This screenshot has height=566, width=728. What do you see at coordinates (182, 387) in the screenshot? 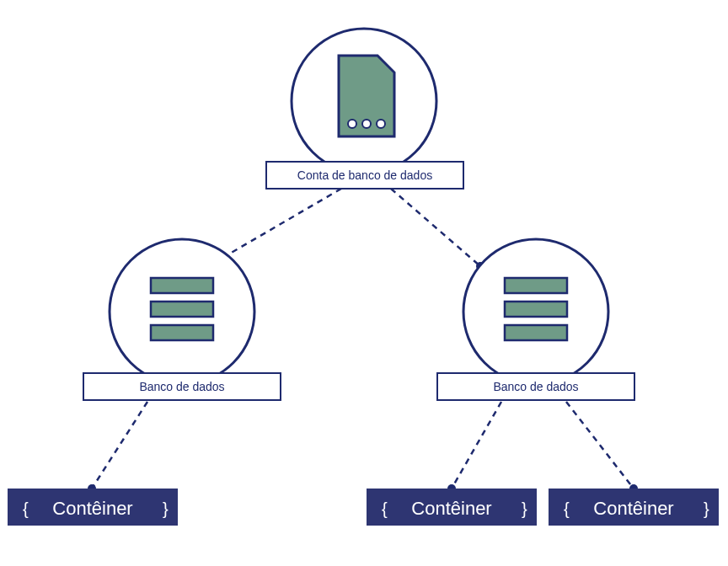
I see `database1-label: Banco de dados` at bounding box center [182, 387].